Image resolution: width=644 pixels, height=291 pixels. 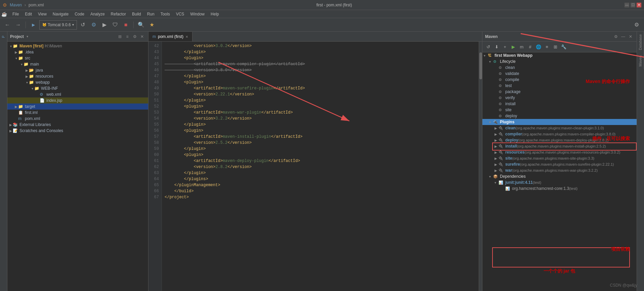 What do you see at coordinates (78, 119) in the screenshot?
I see `tree-pomxml: ▶ m pom.xml` at bounding box center [78, 119].